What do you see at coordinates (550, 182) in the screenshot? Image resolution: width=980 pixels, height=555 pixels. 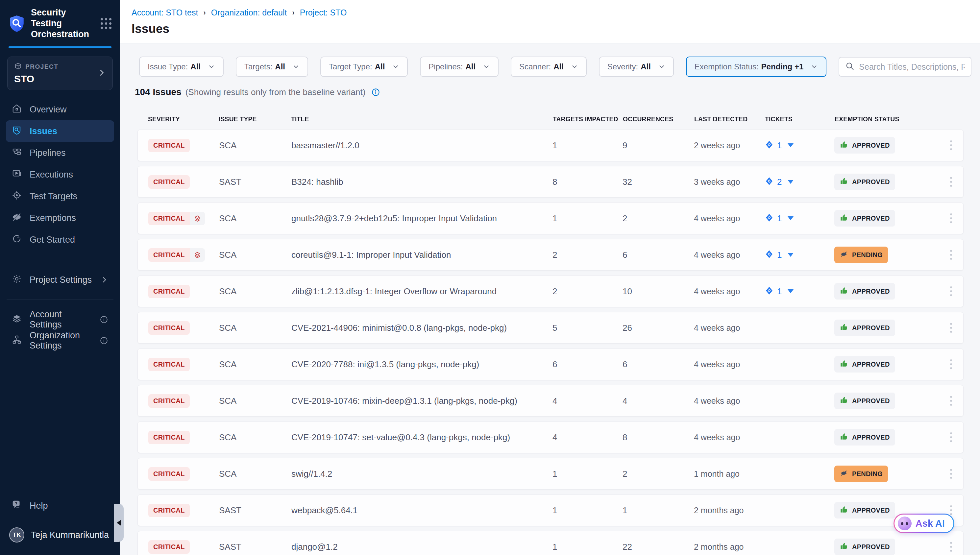 I see `issue-row: CRITICAL SAST B324: hashlib 8 32 3 weeks…` at bounding box center [550, 182].